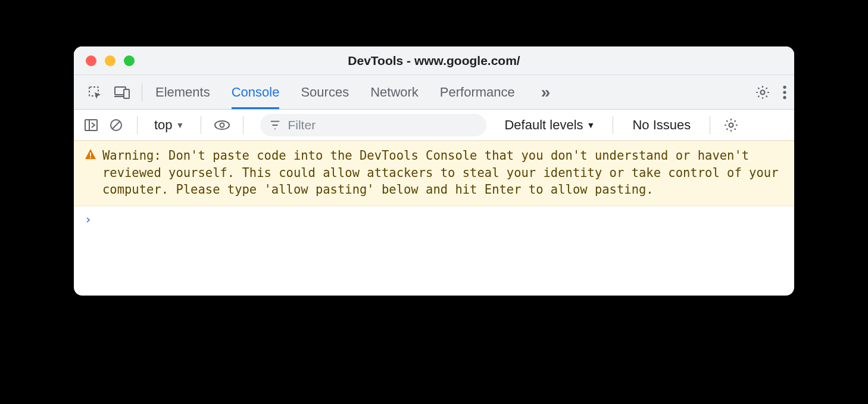  Describe the element at coordinates (434, 92) in the screenshot. I see `tabbar: Elements Console Sources Network Perform…` at that location.